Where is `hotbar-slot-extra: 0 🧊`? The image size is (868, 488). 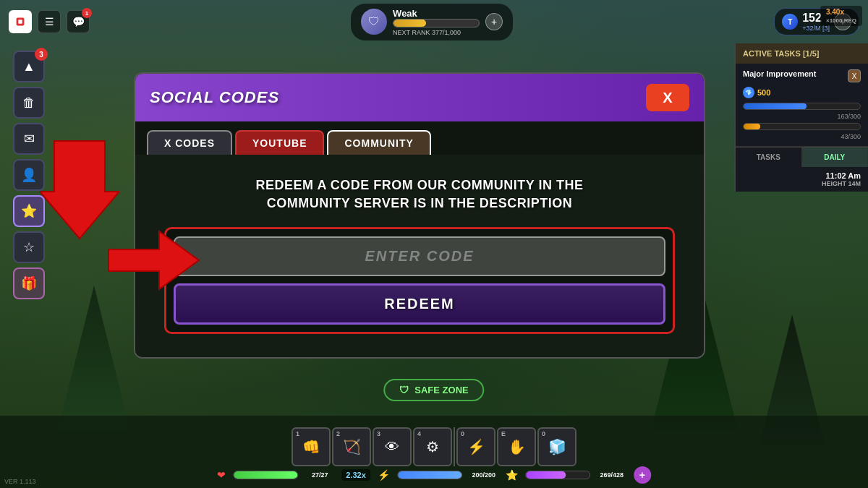 hotbar-slot-extra: 0 🧊 is located at coordinates (557, 447).